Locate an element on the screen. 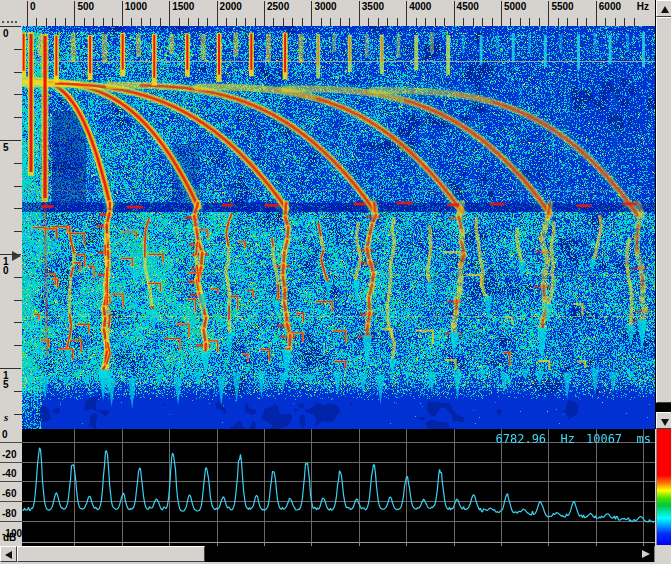 The image size is (671, 564). right-arrow-icon is located at coordinates (646, 554).